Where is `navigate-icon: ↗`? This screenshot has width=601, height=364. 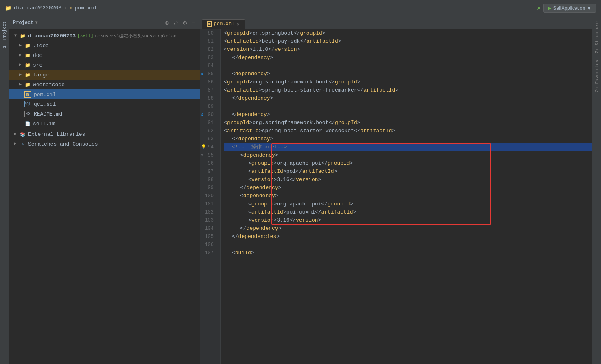 navigate-icon: ↗ is located at coordinates (538, 8).